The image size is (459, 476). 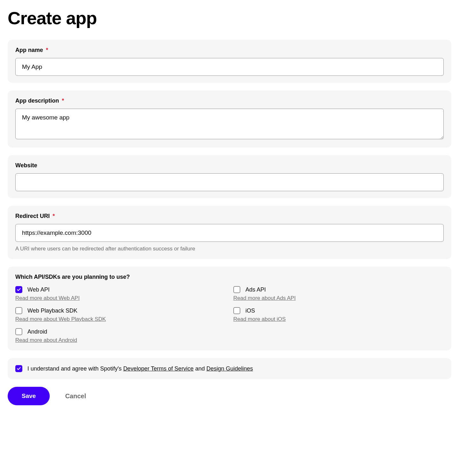 What do you see at coordinates (75, 369) in the screenshot?
I see `terms-prefix: I understand and agree with Spotify's` at bounding box center [75, 369].